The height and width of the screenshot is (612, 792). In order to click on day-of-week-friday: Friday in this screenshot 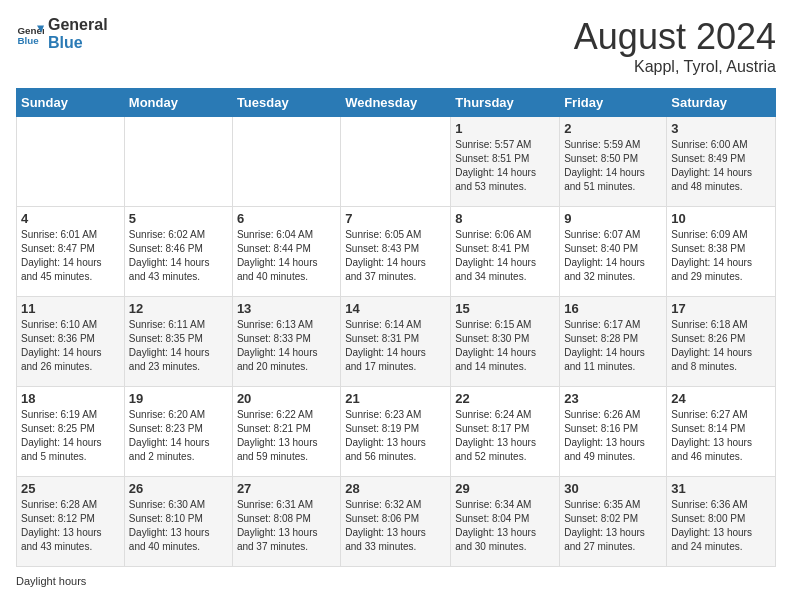, I will do `click(614, 103)`.